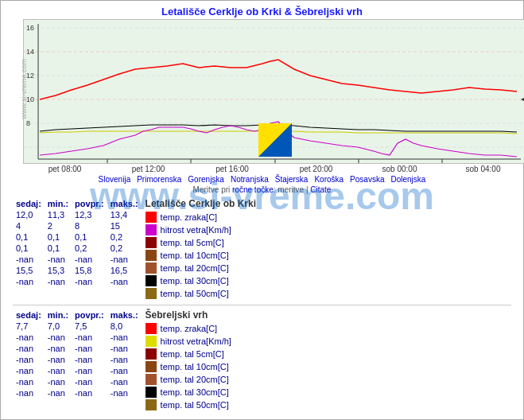 The height and width of the screenshot is (420, 524). What do you see at coordinates (58, 337) in the screenshot?
I see `s2-r1c1: -nan` at bounding box center [58, 337].